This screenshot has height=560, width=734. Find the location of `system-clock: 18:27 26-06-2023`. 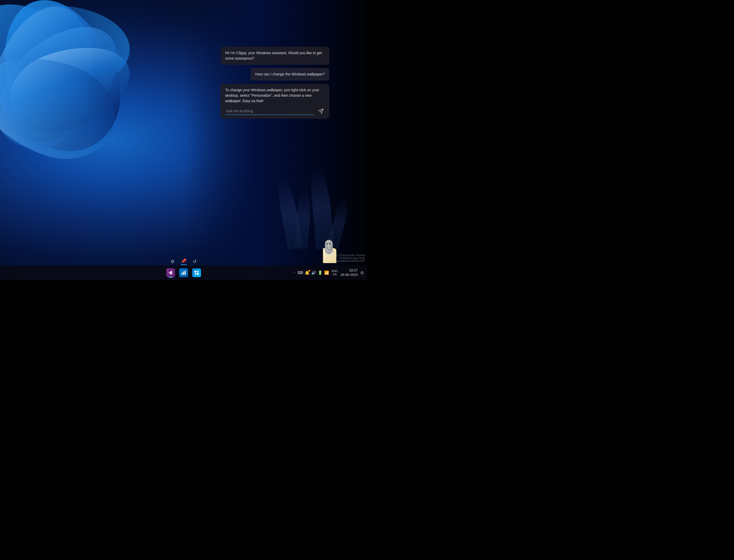

system-clock: 18:27 26-06-2023 is located at coordinates (349, 273).